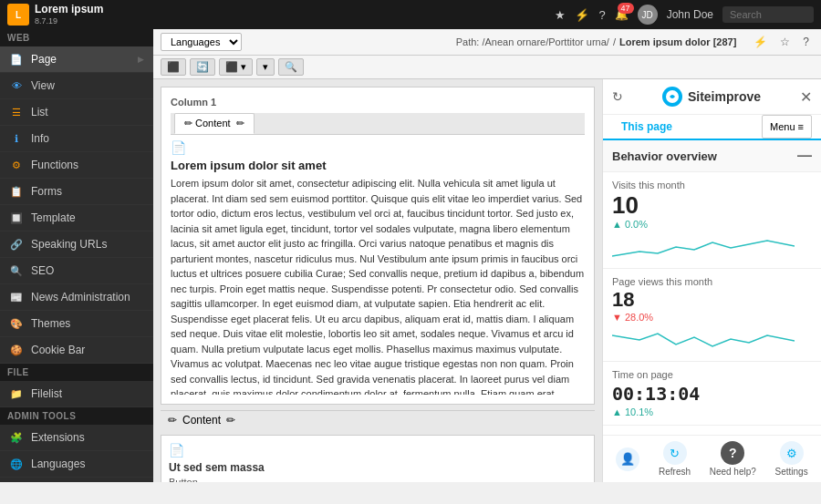 The image size is (821, 504). Describe the element at coordinates (77, 191) in the screenshot. I see `sidebar-item-forms: 📋 Forms` at that location.